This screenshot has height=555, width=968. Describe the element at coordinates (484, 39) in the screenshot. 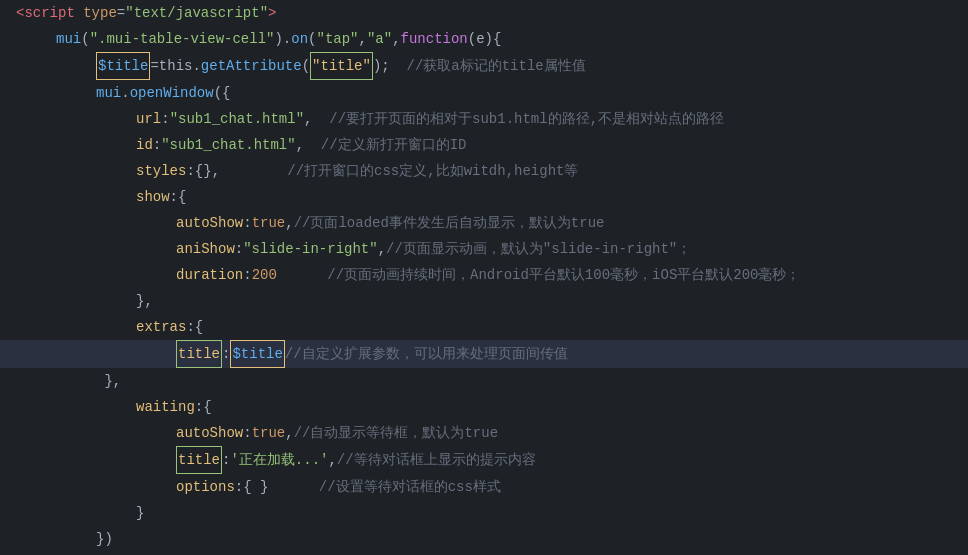

I see `code-line-2: mui ( ".mui-table-view-cell" ). on ( "ta…` at that location.